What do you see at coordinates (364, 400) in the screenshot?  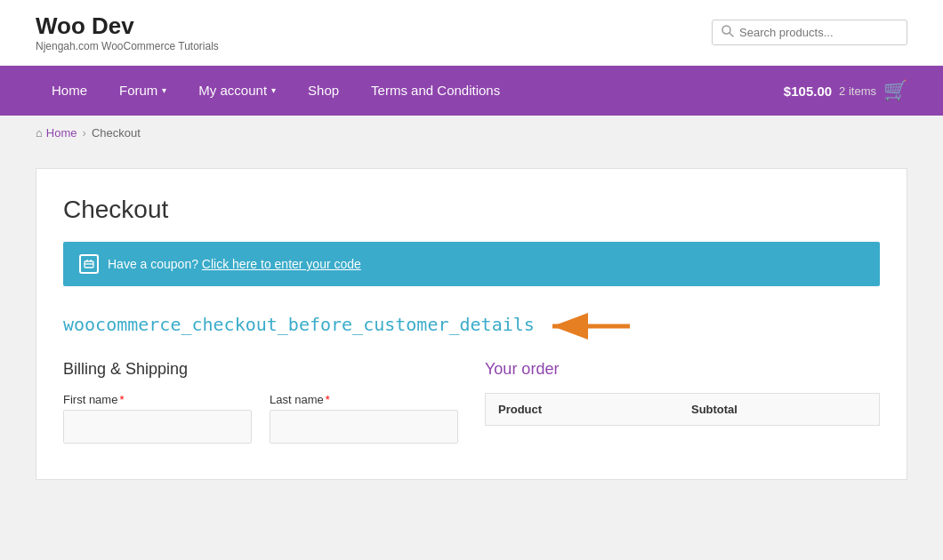 I see `last-name-label: Last name*` at bounding box center [364, 400].